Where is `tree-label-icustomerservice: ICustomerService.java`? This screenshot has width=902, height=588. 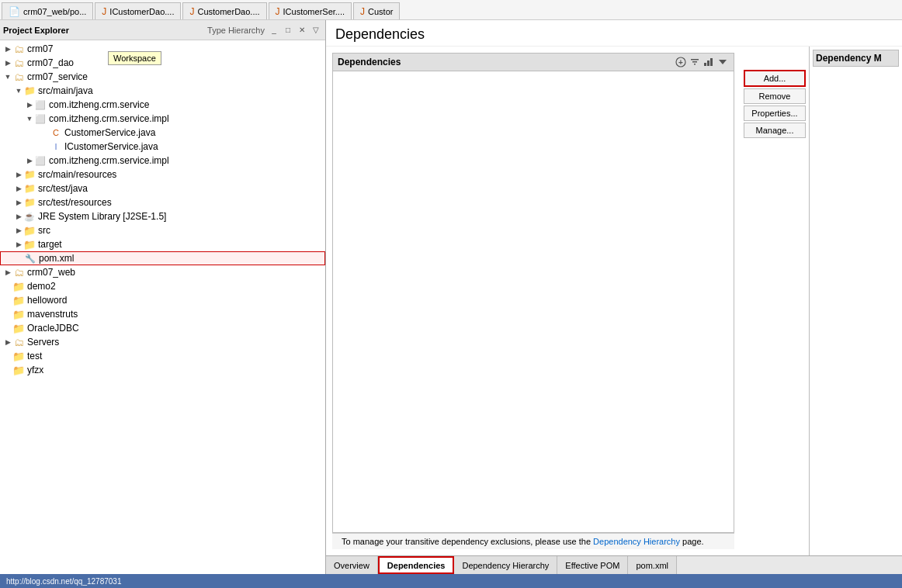
tree-label-icustomerservice: ICustomerService.java is located at coordinates (112, 147).